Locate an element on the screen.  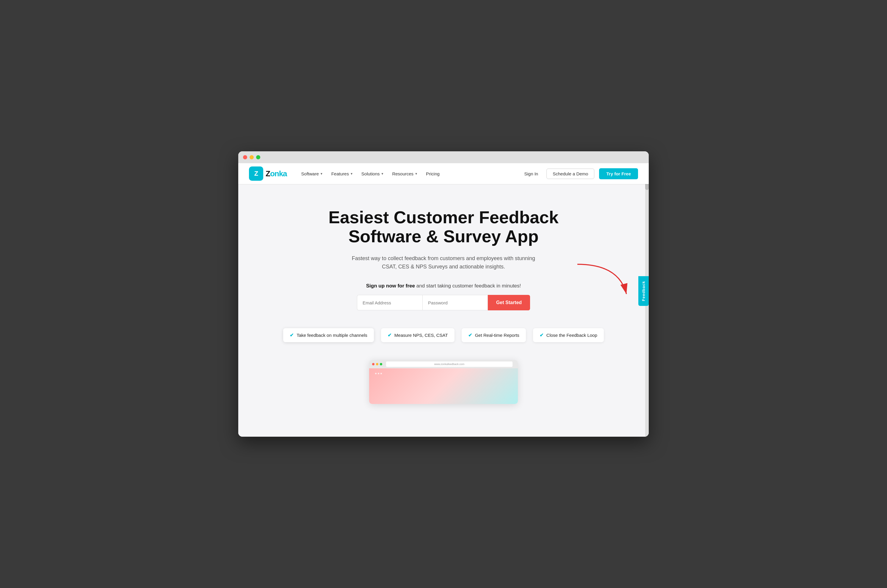
browser-titlebar is located at coordinates (444, 157).